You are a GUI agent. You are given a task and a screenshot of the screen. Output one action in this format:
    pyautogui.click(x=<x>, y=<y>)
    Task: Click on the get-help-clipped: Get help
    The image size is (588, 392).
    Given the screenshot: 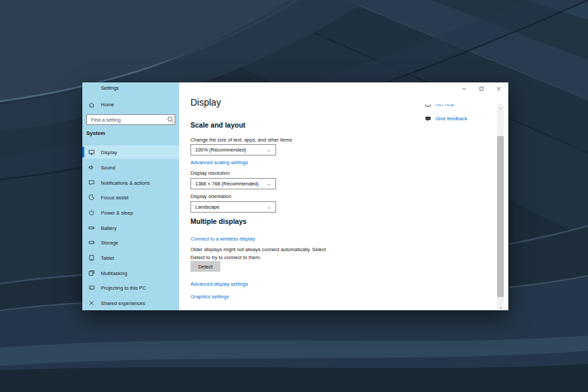 What is the action you would take?
    pyautogui.click(x=457, y=108)
    